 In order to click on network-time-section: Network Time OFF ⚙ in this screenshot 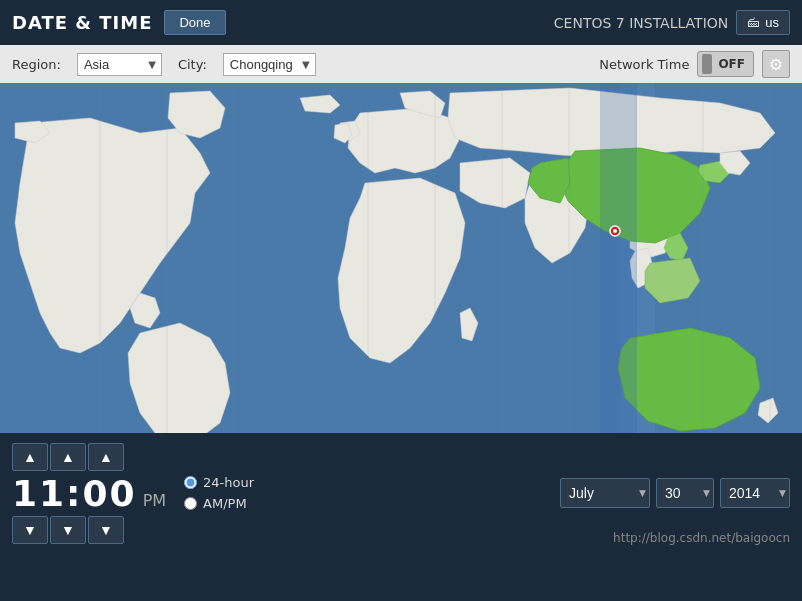, I will do `click(694, 64)`.